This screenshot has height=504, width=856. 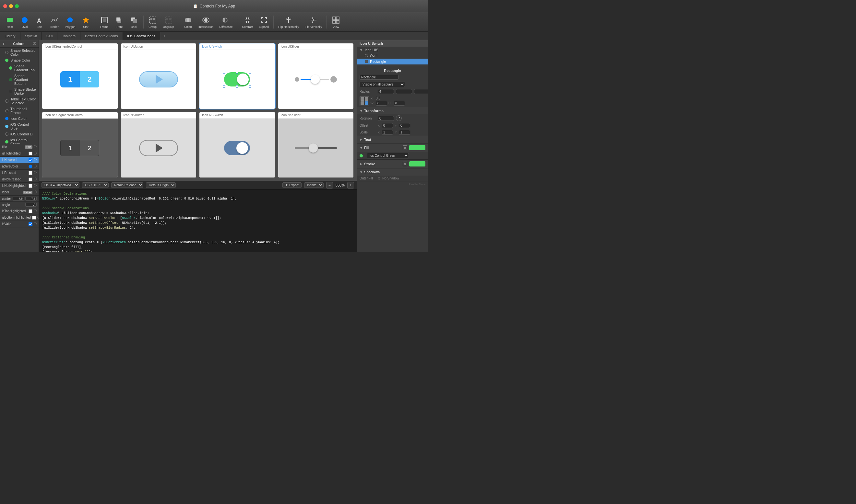 I want to click on origin-select: Default Origin, so click(x=161, y=185).